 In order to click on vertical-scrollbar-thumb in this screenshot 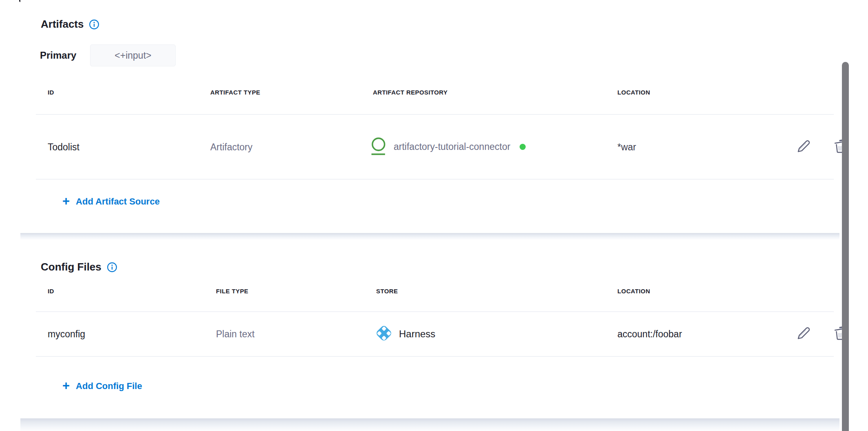, I will do `click(845, 246)`.